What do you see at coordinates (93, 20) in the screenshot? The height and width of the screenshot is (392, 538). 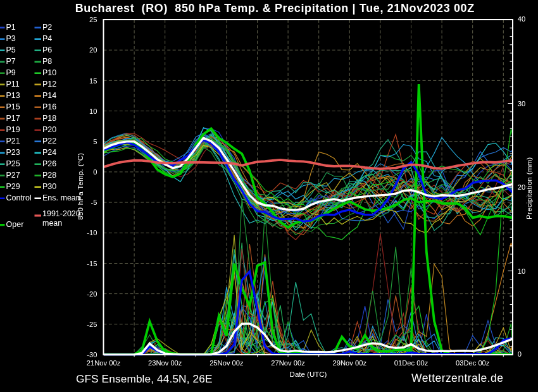 I see `svg-text: 25` at bounding box center [93, 20].